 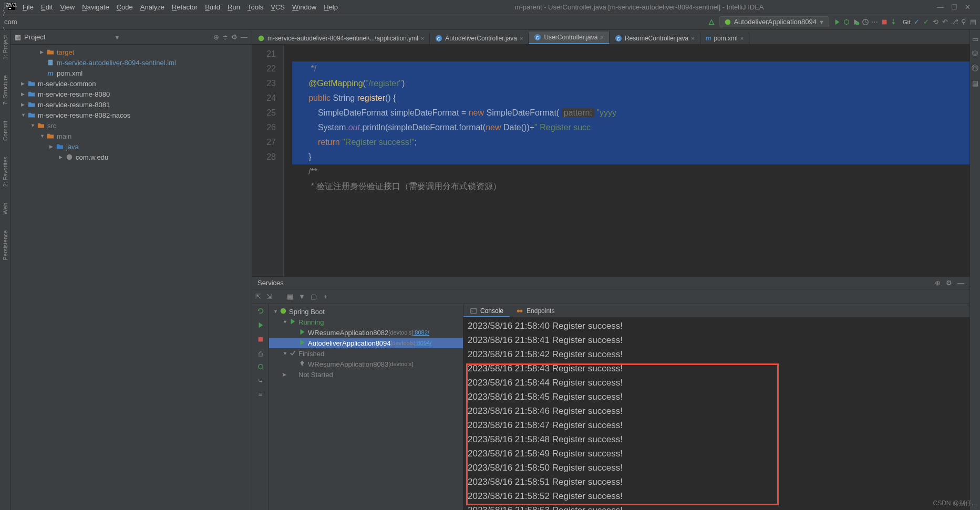 What do you see at coordinates (968, 7) in the screenshot?
I see `close-icon: ✕` at bounding box center [968, 7].